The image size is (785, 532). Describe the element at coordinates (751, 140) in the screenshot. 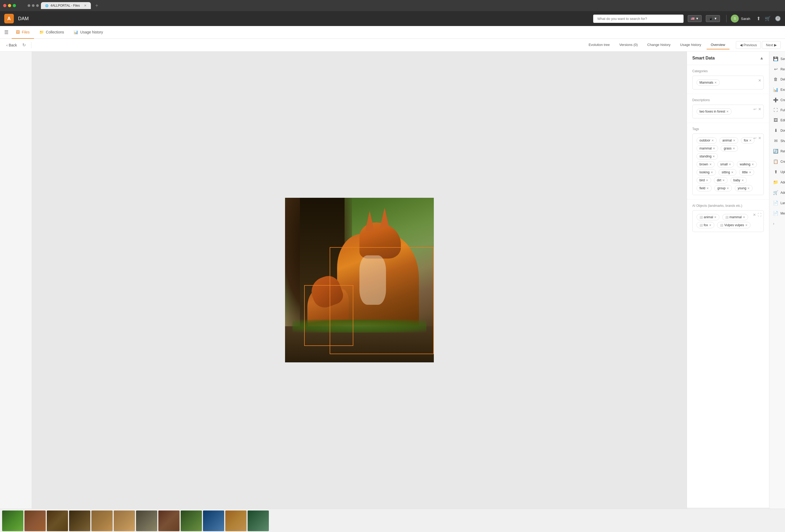

I see `remove-fox-icon: ✕` at that location.